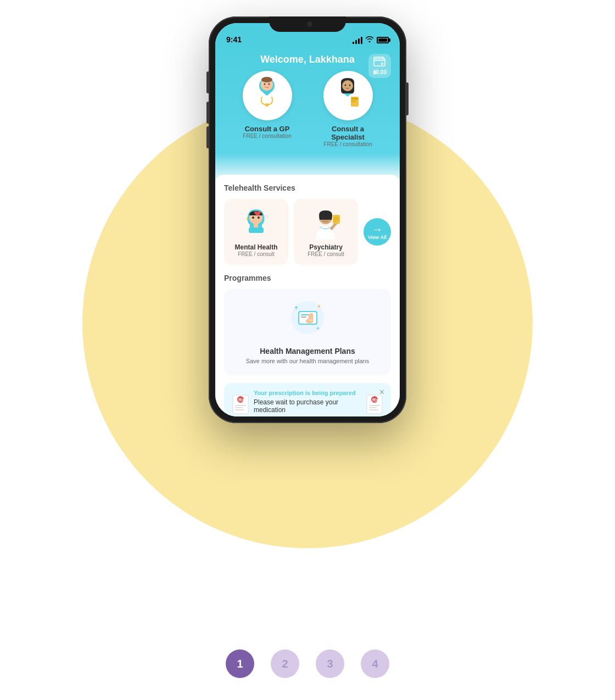  I want to click on gp-subtitle: FREE / consultation, so click(267, 136).